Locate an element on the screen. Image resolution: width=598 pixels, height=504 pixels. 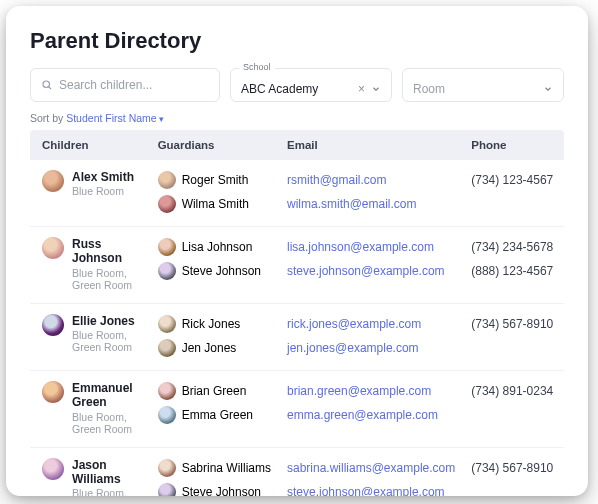
guardian-phone: (734) 234-5678 is located at coordinates (514, 247).